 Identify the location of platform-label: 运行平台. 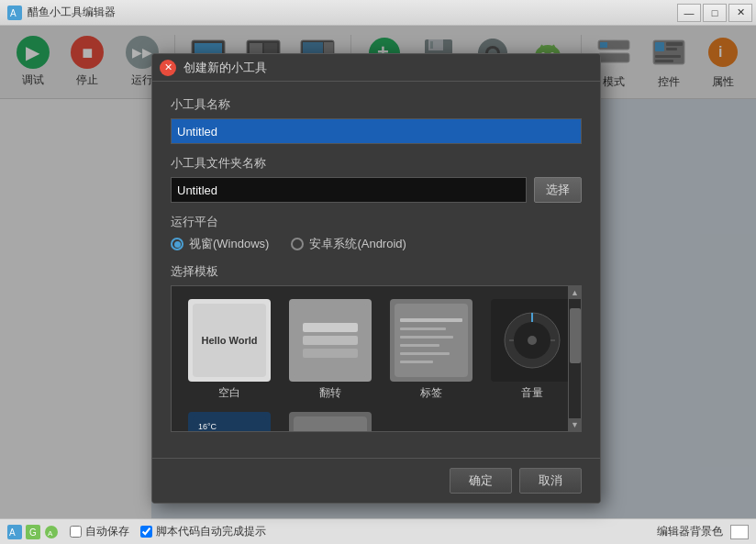
(376, 222).